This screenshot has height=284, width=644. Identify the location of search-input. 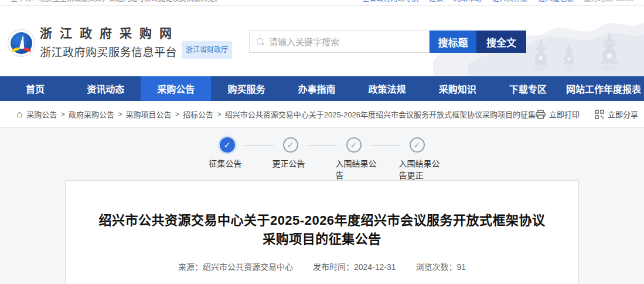
(349, 42).